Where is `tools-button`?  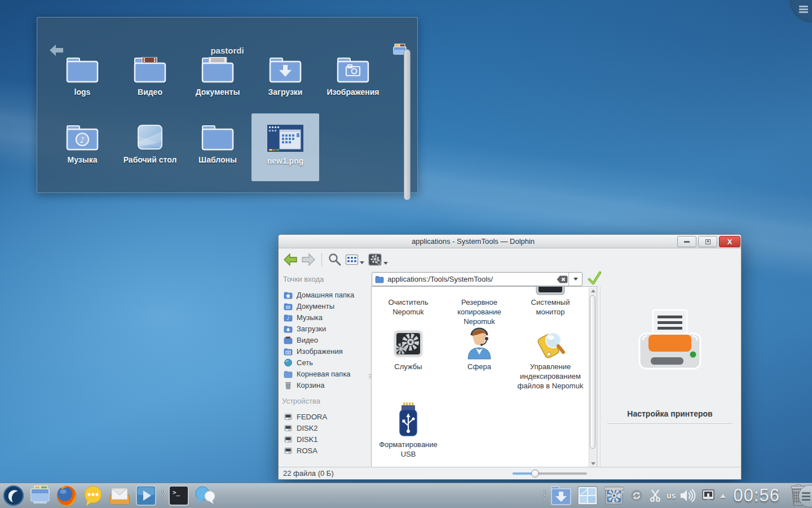
tools-button is located at coordinates (378, 260).